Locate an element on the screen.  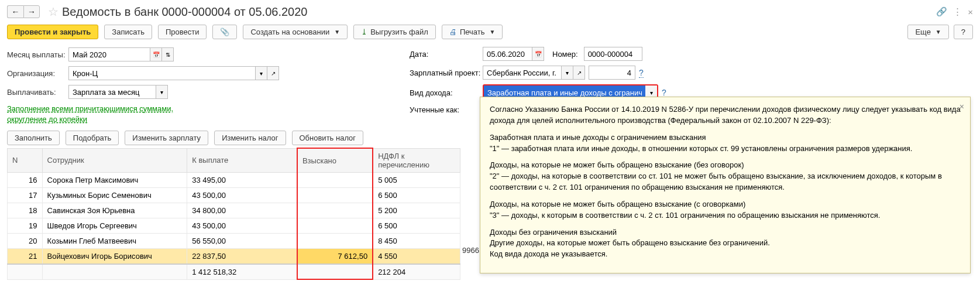
paperclip-icon: 📎 is located at coordinates (225, 32).